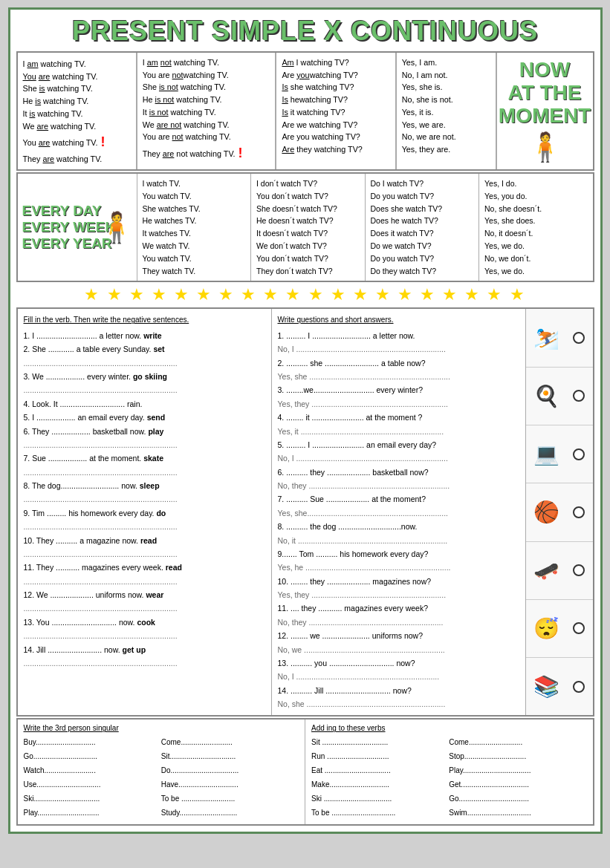  I want to click on q-line7: Are you watching TV?, so click(336, 137).